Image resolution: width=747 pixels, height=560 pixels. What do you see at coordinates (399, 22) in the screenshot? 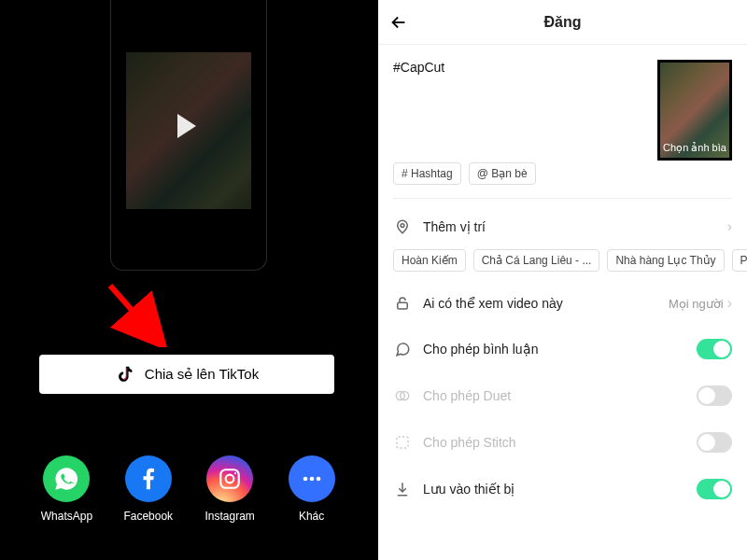
I see `back-button` at bounding box center [399, 22].